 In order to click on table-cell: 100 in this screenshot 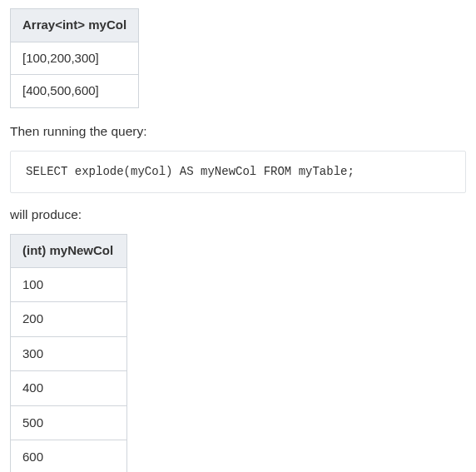, I will do `click(69, 285)`.